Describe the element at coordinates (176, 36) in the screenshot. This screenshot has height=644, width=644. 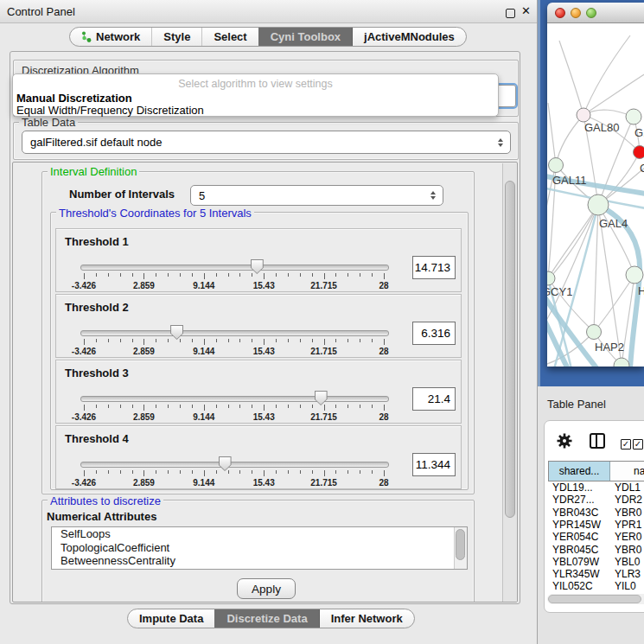
I see `tab-style: Style` at that location.